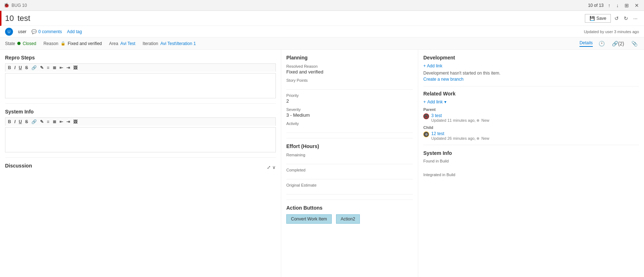 The height and width of the screenshot is (277, 644). Describe the element at coordinates (42, 122) in the screenshot. I see `si-code-button: ✎` at that location.